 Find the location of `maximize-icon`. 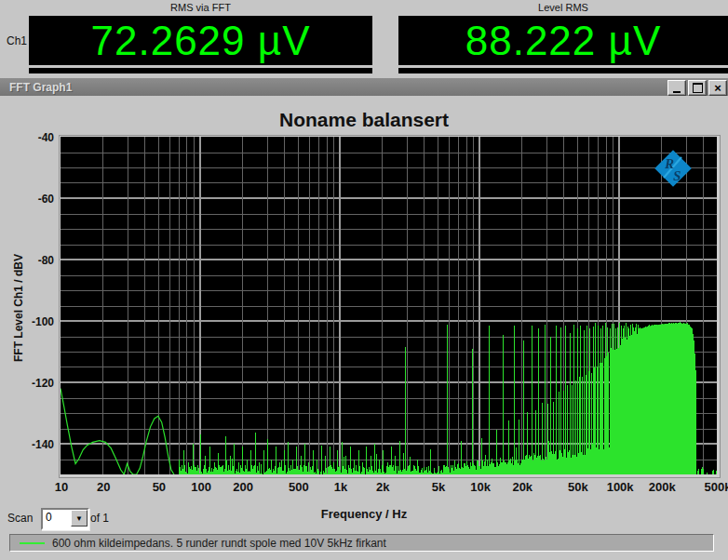

maximize-icon is located at coordinates (698, 87).